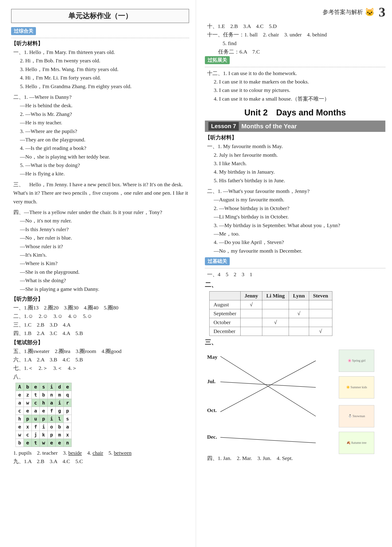 This screenshot has width=392, height=547. Describe the element at coordinates (36, 435) in the screenshot. I see `grid-cell-6-2: j` at that location.